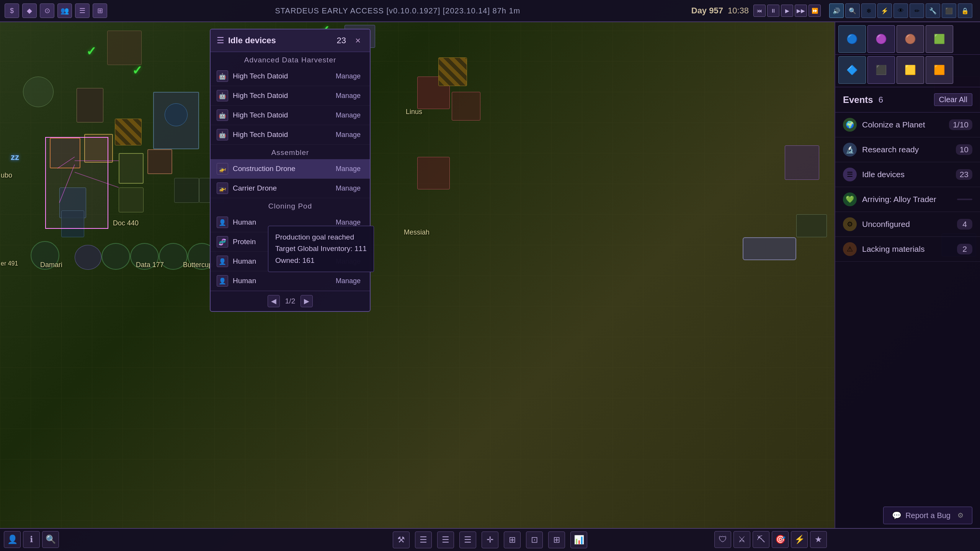  I want to click on device-row-datoid2: 🤖 High Tech Datoid Manage, so click(290, 96).